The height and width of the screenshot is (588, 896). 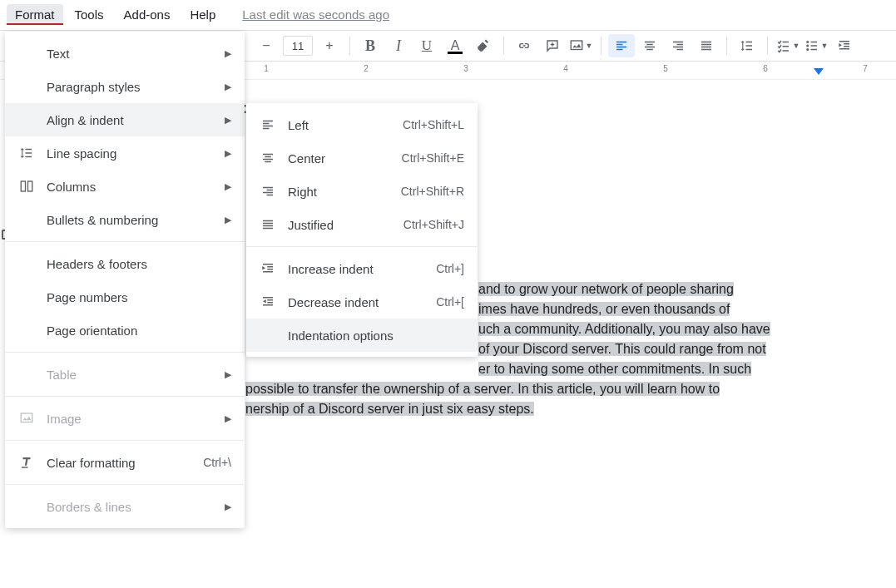 I want to click on bulleted-list-button: ▼, so click(x=816, y=46).